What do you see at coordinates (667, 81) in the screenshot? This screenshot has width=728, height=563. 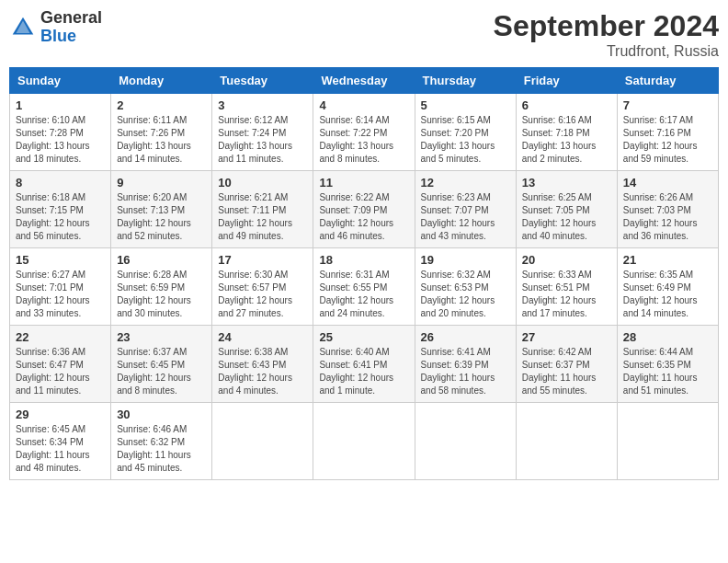 I see `calendar-header-saturday: Saturday` at bounding box center [667, 81].